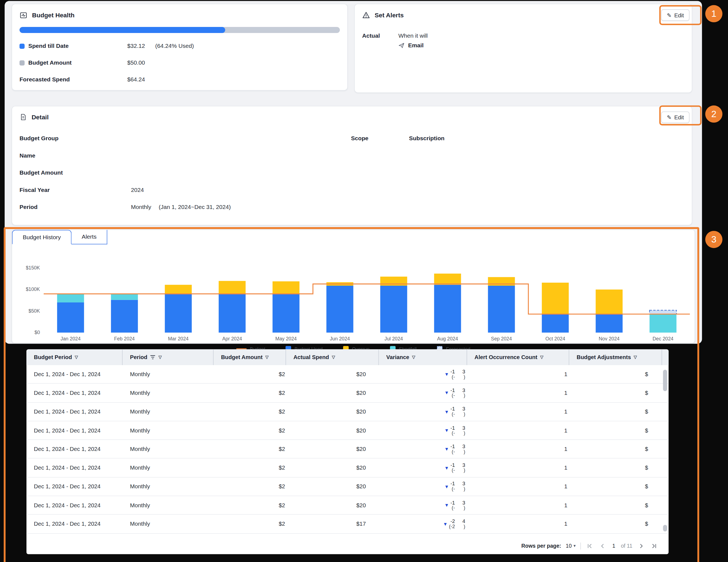  What do you see at coordinates (136, 46) in the screenshot?
I see `spend-till-date-value: $32.12` at bounding box center [136, 46].